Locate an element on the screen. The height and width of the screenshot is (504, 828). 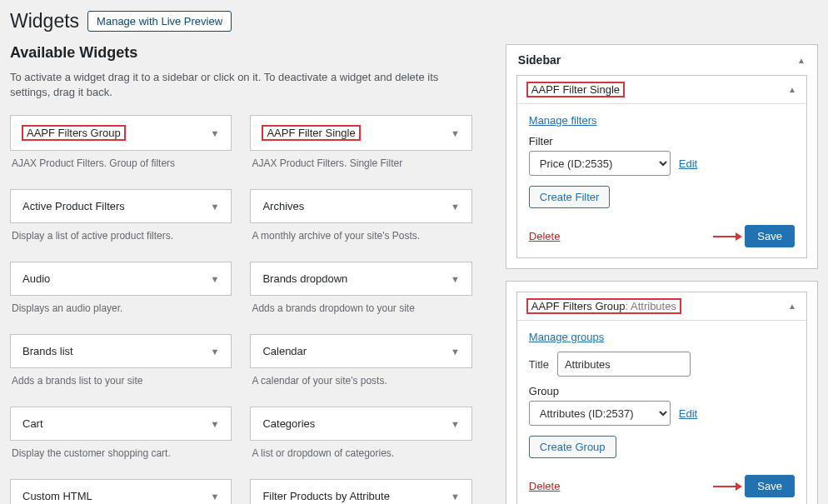
create-group-button: Create Group is located at coordinates (573, 447).